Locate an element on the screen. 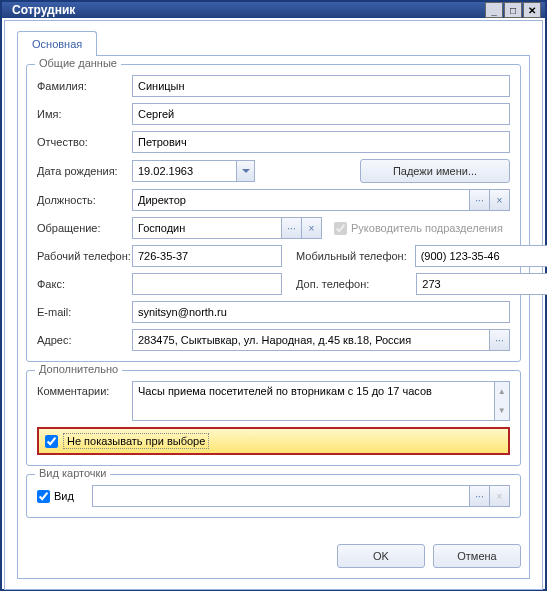 The height and width of the screenshot is (591, 547). label-comments: Комментарии: is located at coordinates (84, 389).